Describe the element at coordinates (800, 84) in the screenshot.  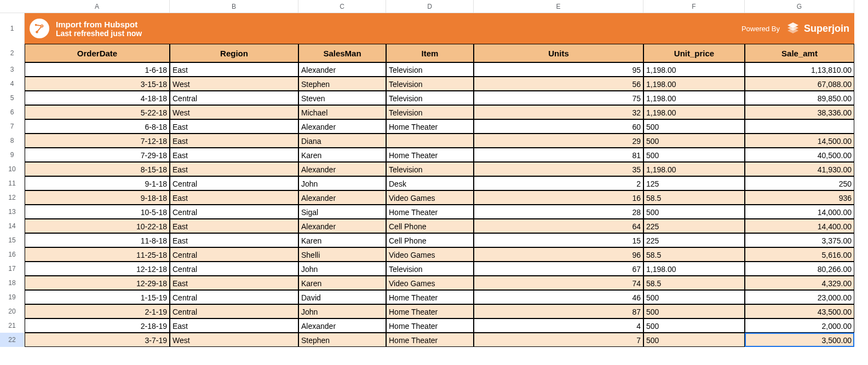
I see `cell-sale-amt: 67,088.00` at that location.